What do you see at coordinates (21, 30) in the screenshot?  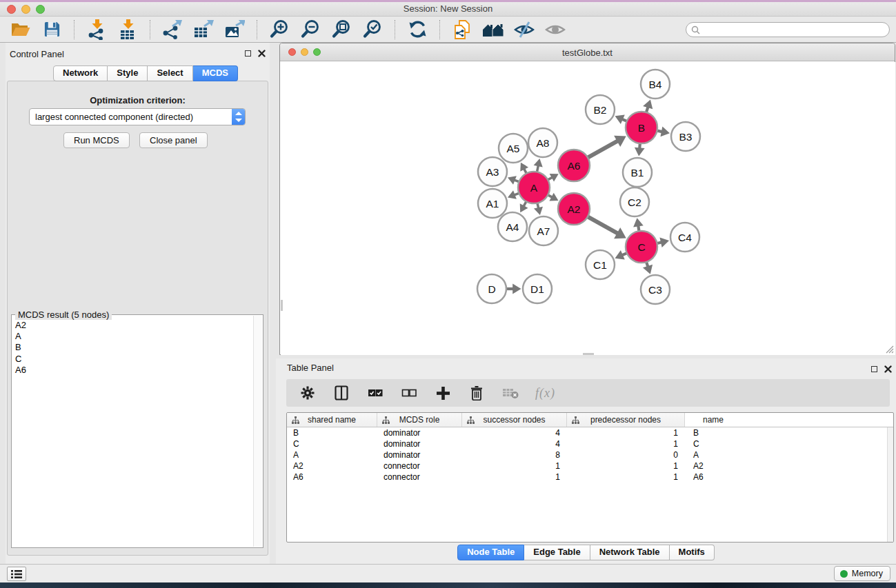 I see `open-file-button` at bounding box center [21, 30].